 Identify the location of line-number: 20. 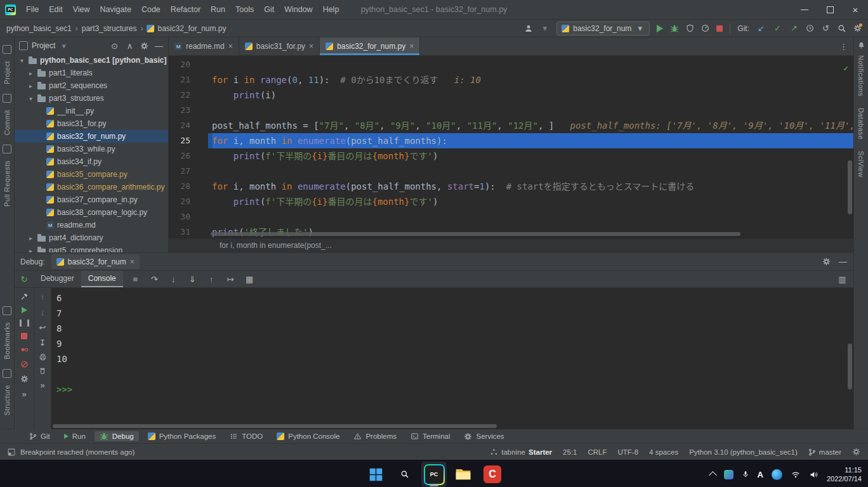
(180, 65).